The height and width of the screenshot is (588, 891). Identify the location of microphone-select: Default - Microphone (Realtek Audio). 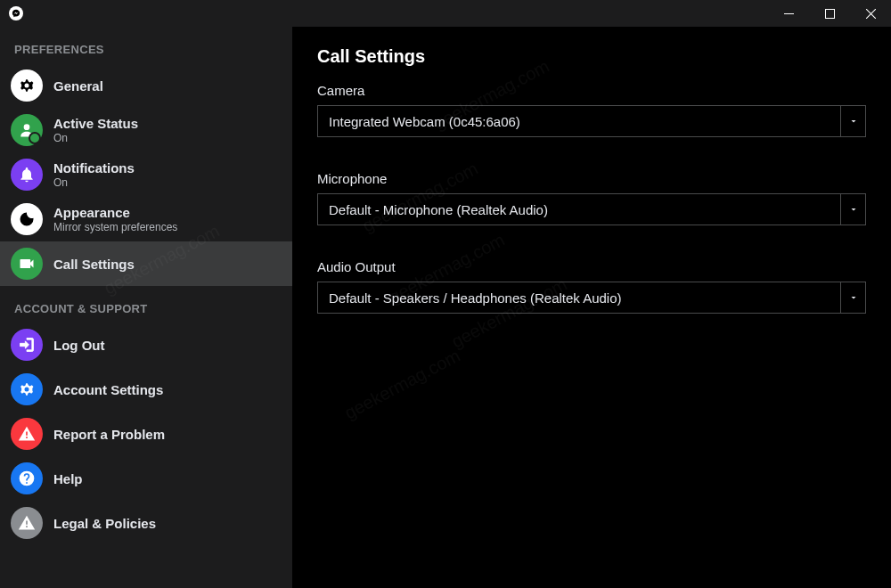
(592, 209).